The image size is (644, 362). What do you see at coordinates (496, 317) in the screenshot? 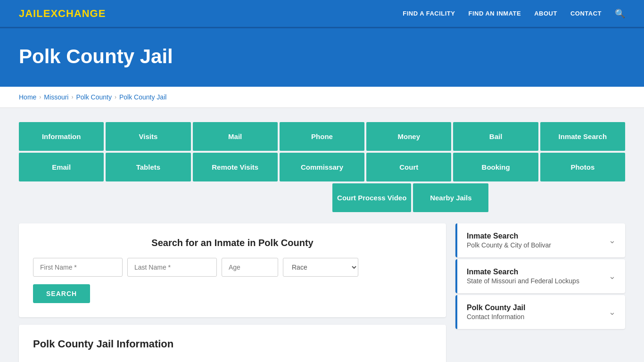
I see `sidebar-card-line2-3: Contact Information` at bounding box center [496, 317].